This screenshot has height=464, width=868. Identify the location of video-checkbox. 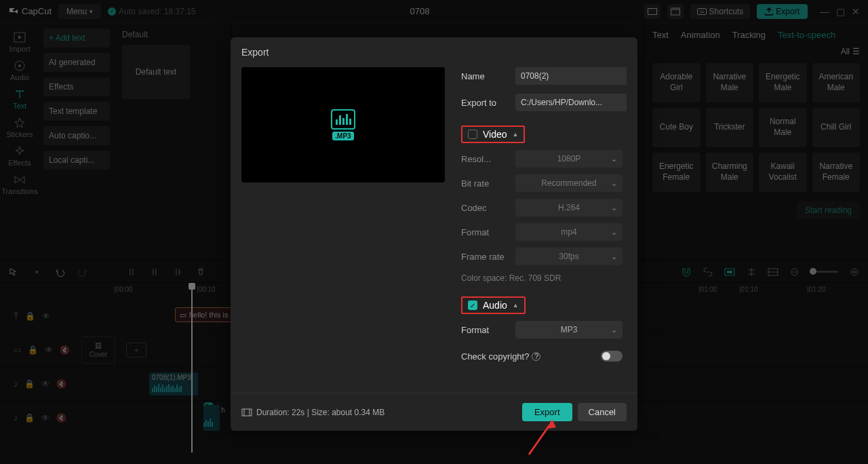
(473, 134).